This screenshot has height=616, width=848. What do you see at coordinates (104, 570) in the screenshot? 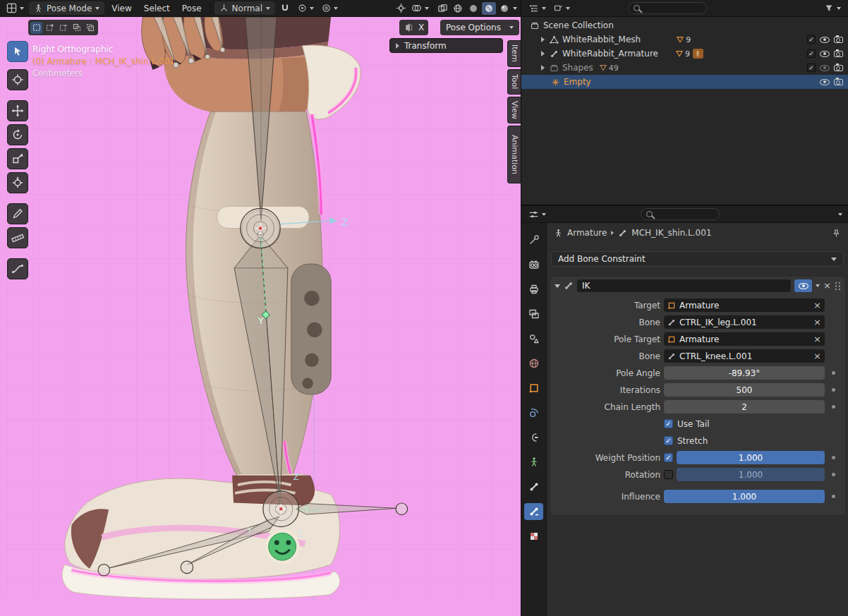
I see `heel-widget-circle` at bounding box center [104, 570].